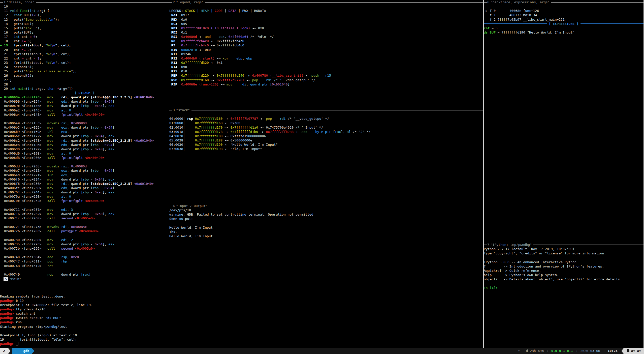  What do you see at coordinates (4, 351) in the screenshot?
I see `session-badge: 2` at bounding box center [4, 351].